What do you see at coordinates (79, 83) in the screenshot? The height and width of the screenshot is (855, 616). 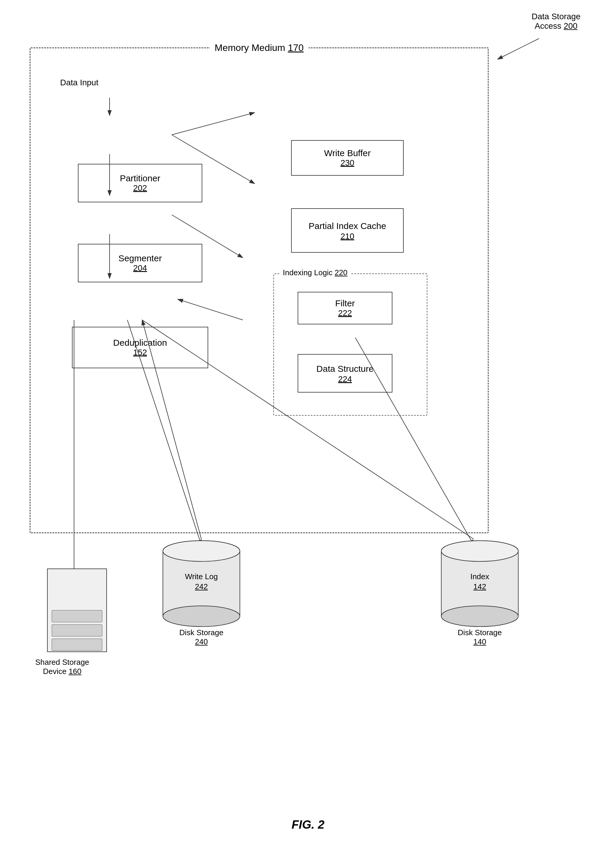 I see `data-input-label: Data Input` at bounding box center [79, 83].